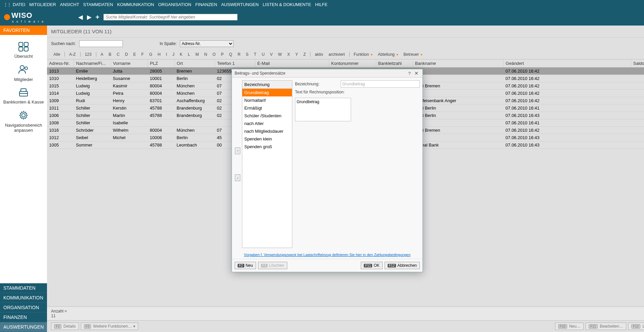 This screenshot has height=332, width=644. I want to click on col-header: Kontonummer, so click(352, 64).